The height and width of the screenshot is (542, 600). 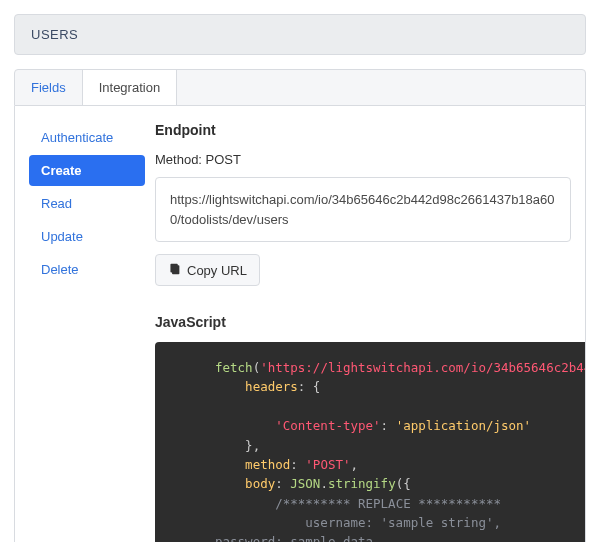 I want to click on javascript-heading: JavaScript, so click(x=370, y=322).